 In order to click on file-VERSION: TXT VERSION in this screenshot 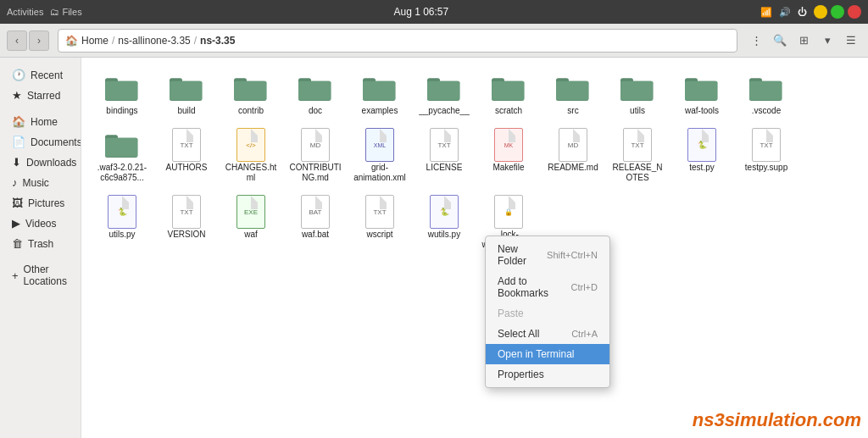, I will do `click(186, 229)`.